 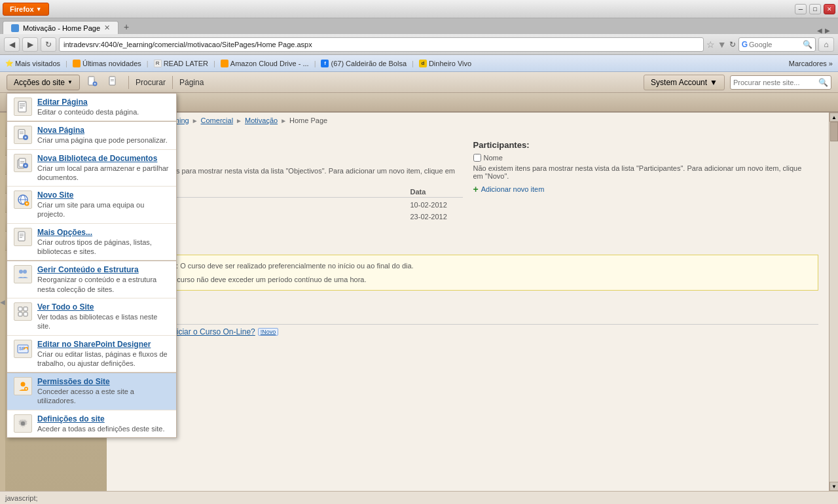 What do you see at coordinates (92, 206) in the screenshot?
I see `menu-item-novo-site: Novo Site Criar um site para uma equipa …` at bounding box center [92, 206].